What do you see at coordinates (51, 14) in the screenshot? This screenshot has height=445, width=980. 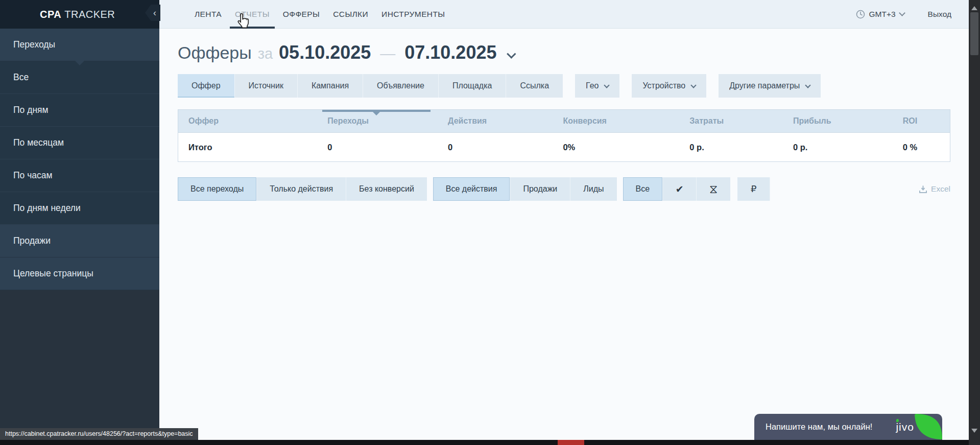 I see `logo-bold: CPA` at bounding box center [51, 14].